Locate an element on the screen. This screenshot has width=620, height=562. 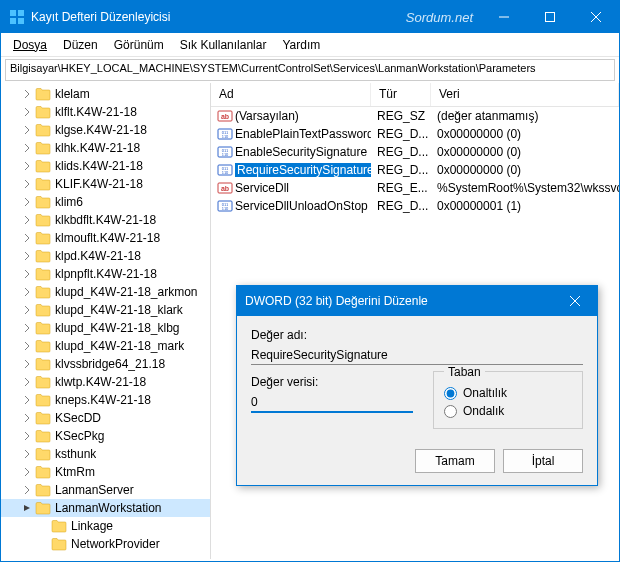
tree-item: klupd_K4W-21-18_mark is located at coordinates (106, 346).